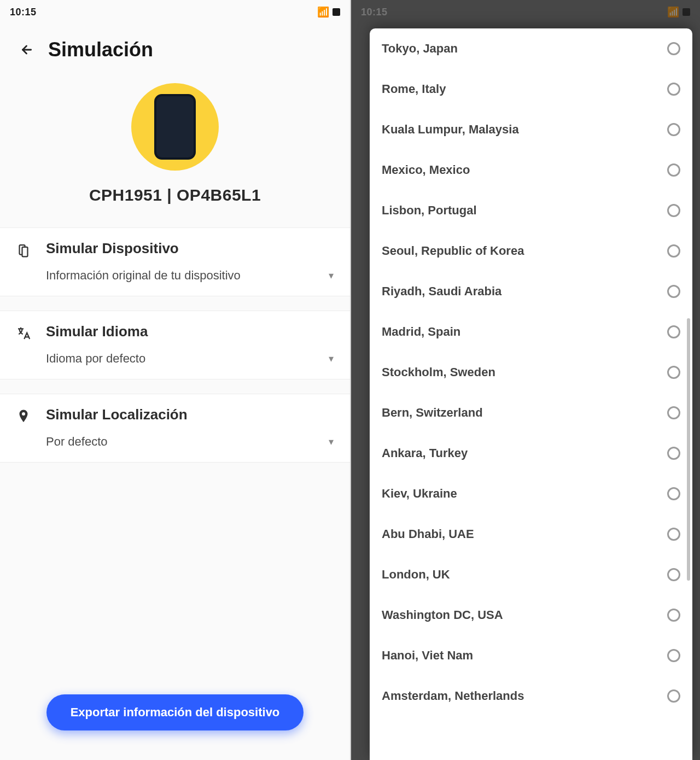 Image resolution: width=700 pixels, height=760 pixels. What do you see at coordinates (175, 146) in the screenshot?
I see `device-profile: CPH1951 | OP4B65L1` at bounding box center [175, 146].